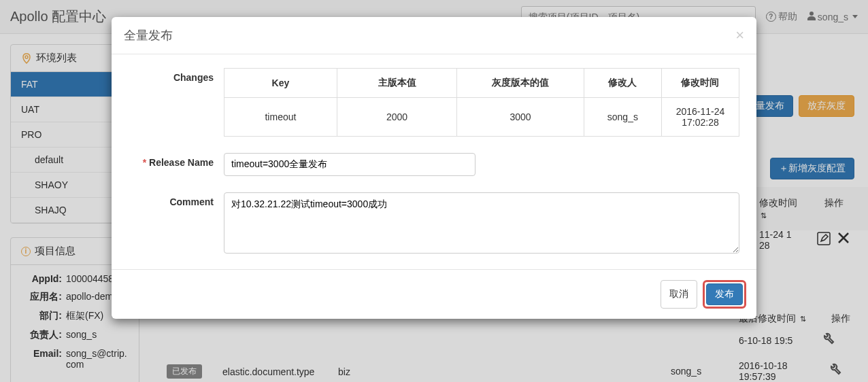  What do you see at coordinates (397, 83) in the screenshot?
I see `th-main-value: 主版本值` at bounding box center [397, 83].